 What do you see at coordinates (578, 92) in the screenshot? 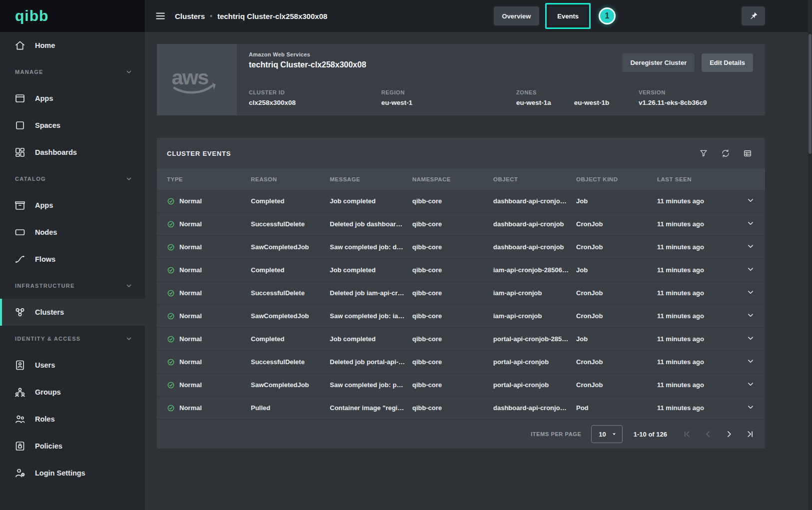
I see `field-label: ZONES` at bounding box center [578, 92].